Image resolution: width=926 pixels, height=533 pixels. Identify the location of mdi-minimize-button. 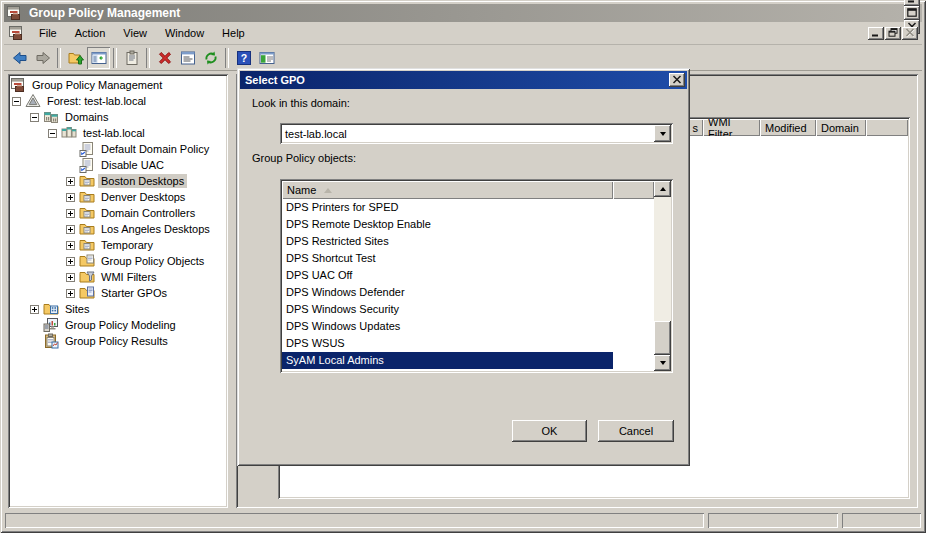
(876, 34).